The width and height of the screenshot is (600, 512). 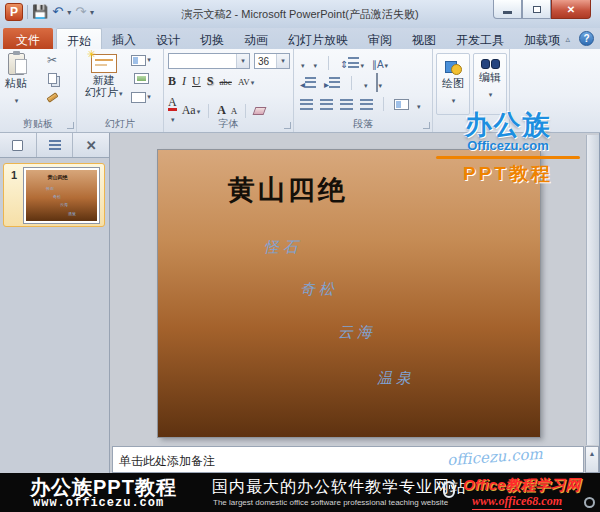 I want to click on strikethrough-button: abc, so click(x=226, y=82).